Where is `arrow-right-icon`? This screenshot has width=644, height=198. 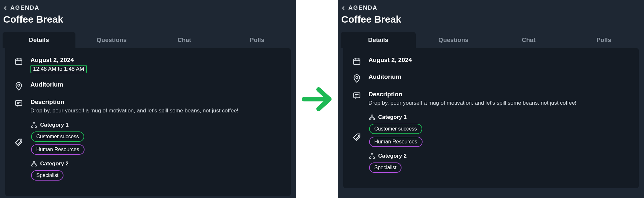
arrow-right-icon is located at coordinates (317, 99).